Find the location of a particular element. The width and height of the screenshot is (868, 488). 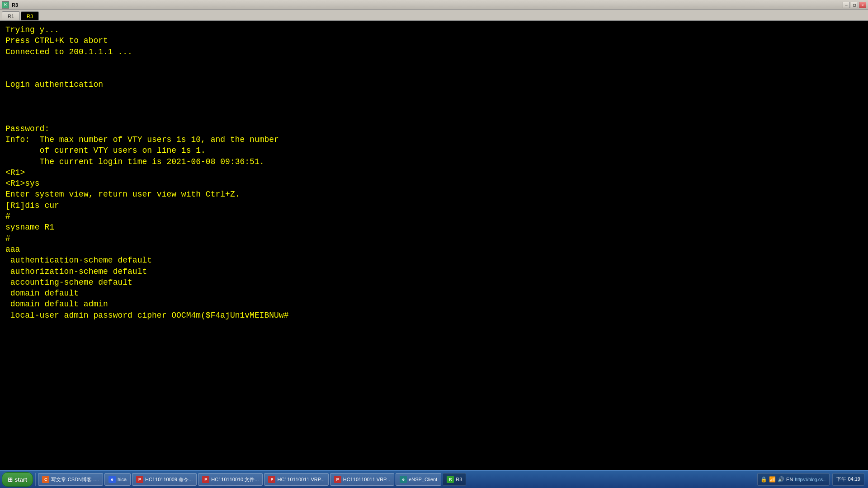

taskbar-item-label-hc1: HC110110009 命令... is located at coordinates (169, 480).